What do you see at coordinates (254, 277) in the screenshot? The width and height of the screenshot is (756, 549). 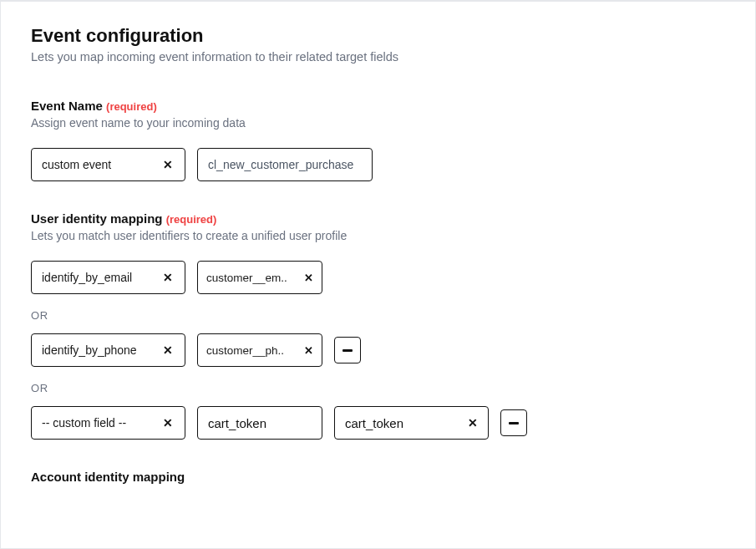 I see `identity-field-value-1: customer__em..` at bounding box center [254, 277].